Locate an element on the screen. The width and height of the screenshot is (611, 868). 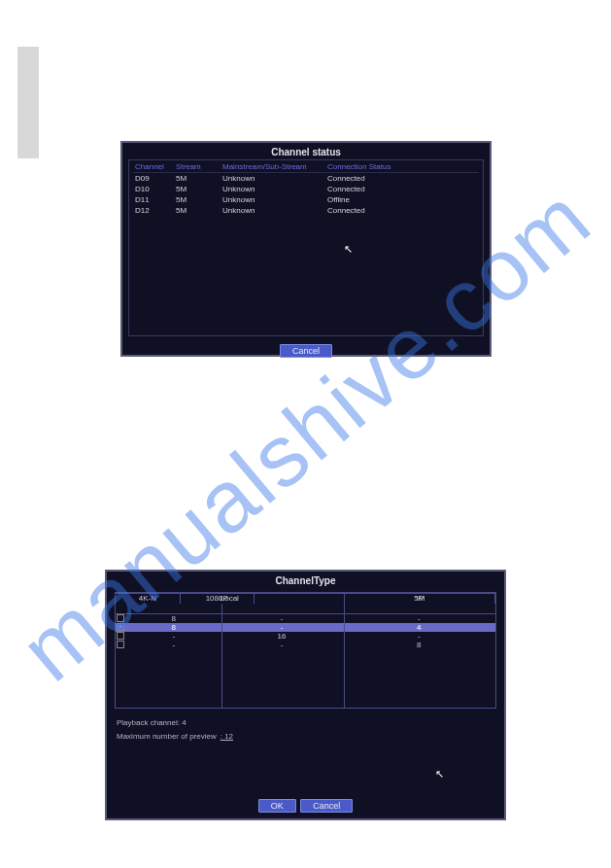
ok-button: OK is located at coordinates (278, 806).